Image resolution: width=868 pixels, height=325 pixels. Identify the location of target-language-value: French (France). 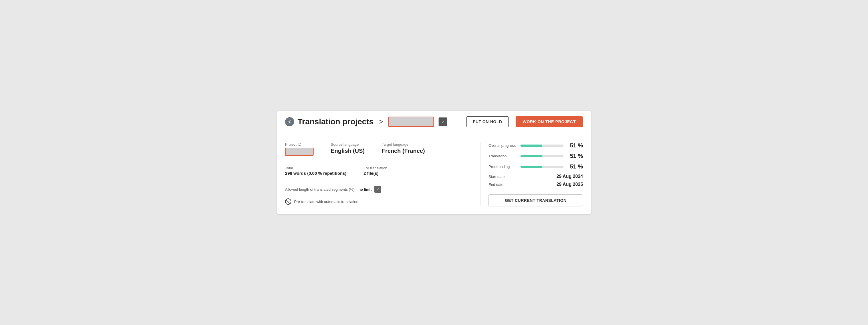
(403, 151).